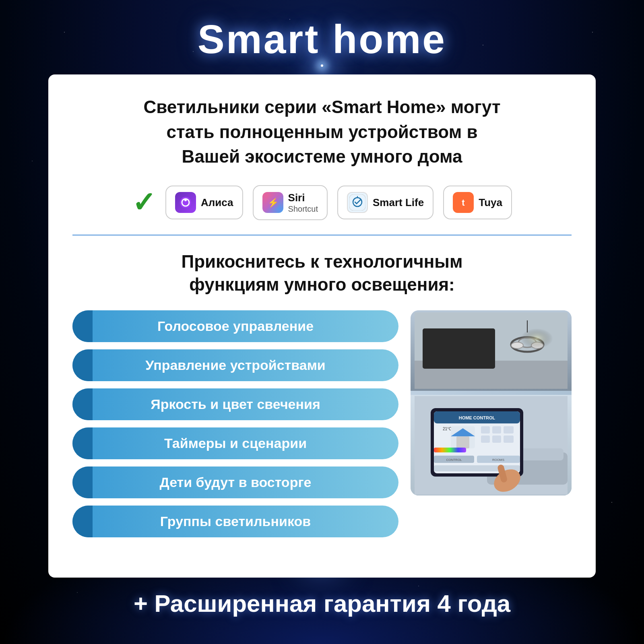  What do you see at coordinates (322, 262) in the screenshot?
I see `features-title-line1: Прикоснитесь к технологичным` at bounding box center [322, 262].